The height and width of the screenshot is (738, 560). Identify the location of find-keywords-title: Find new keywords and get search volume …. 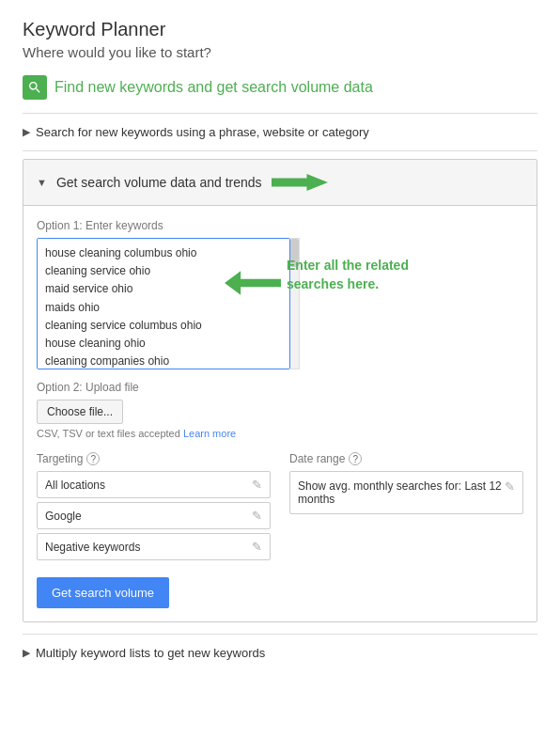
(214, 87).